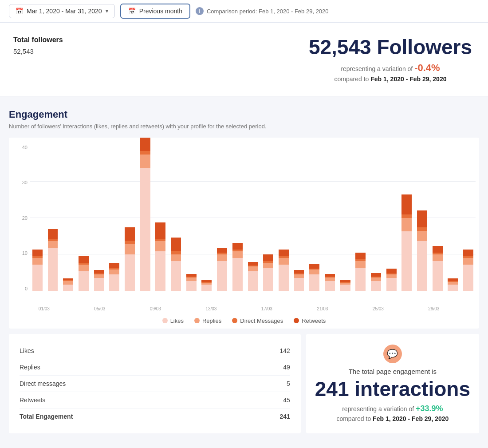 The width and height of the screenshot is (488, 448). Describe the element at coordinates (262, 321) in the screenshot. I see `legend-label-dm: Direct Messages` at that location.